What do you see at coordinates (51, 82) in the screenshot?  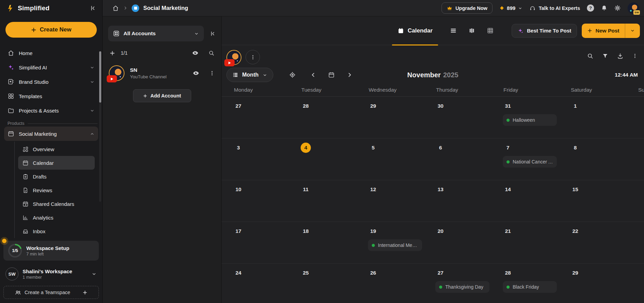 I see `sidebar-item-brand-studio: Brand Studio` at bounding box center [51, 82].